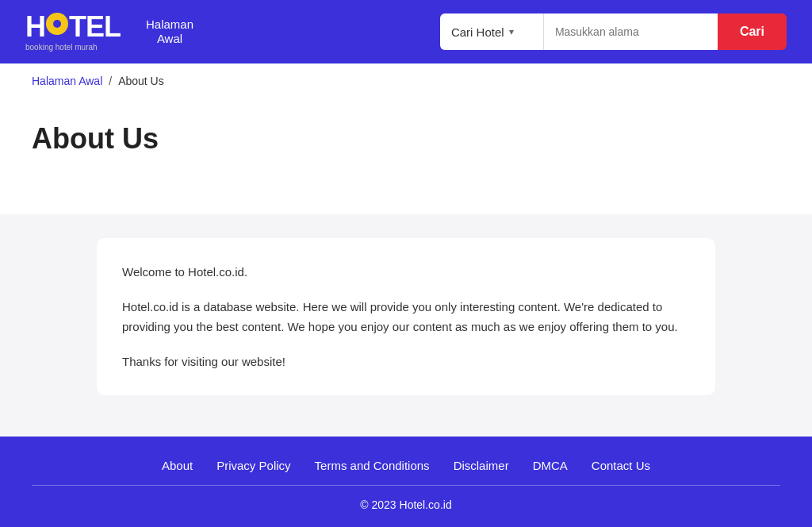 The height and width of the screenshot is (527, 812). What do you see at coordinates (477, 32) in the screenshot?
I see `search-type-label: Cari Hotel` at bounding box center [477, 32].